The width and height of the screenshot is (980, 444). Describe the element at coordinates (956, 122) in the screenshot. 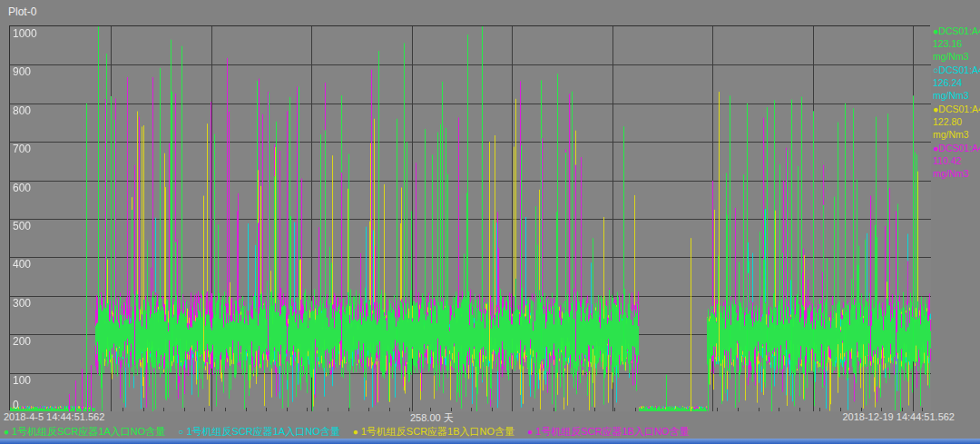

I see `pen-3-current-value: 122.80` at that location.